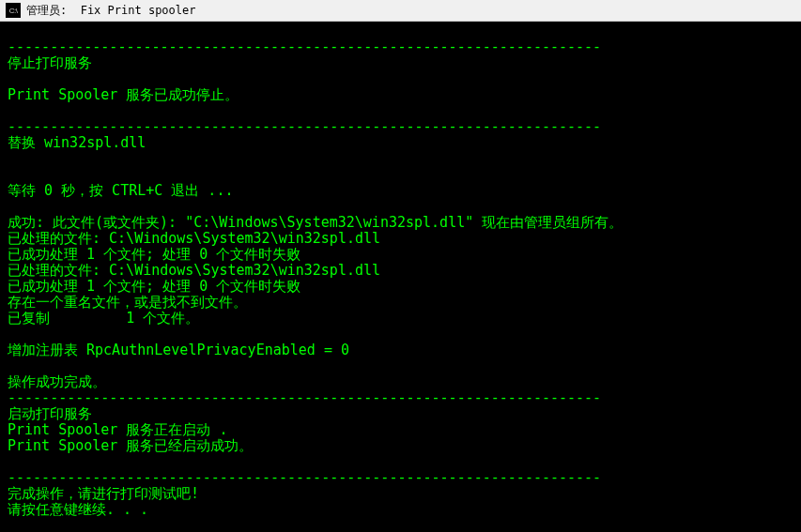 The width and height of the screenshot is (801, 532). What do you see at coordinates (400, 143) in the screenshot?
I see `terminal-line: 替换 win32spl.dll` at bounding box center [400, 143].